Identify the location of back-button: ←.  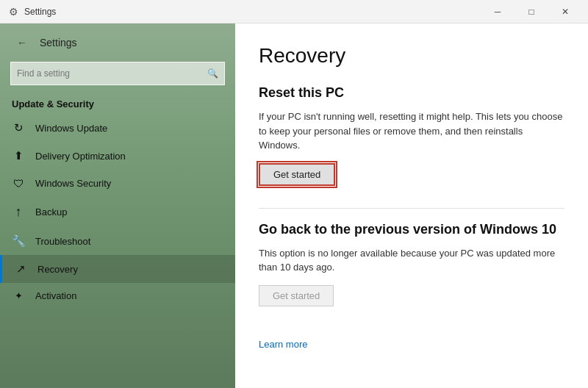
(22, 43).